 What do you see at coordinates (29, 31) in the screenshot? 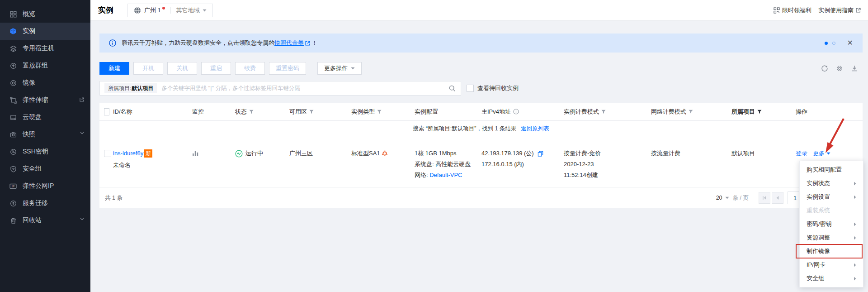
I see `sidebar-item-label: 实例` at bounding box center [29, 31].